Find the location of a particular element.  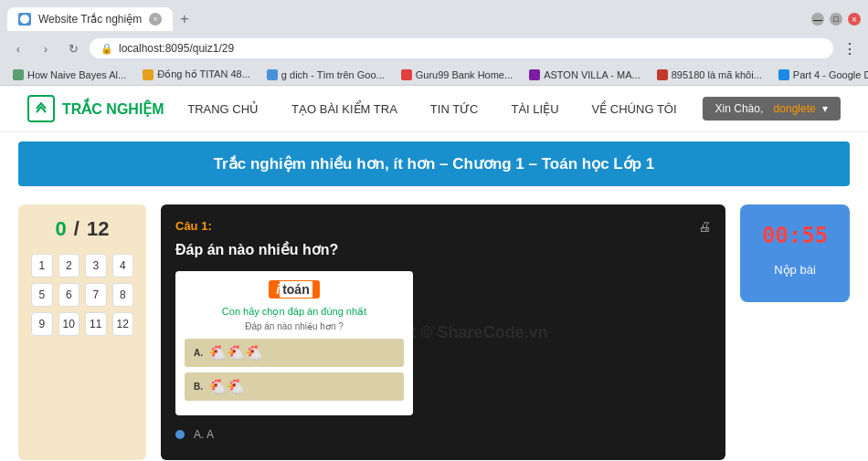

bookmark-item: 895180 là mã khôi... is located at coordinates (709, 75).